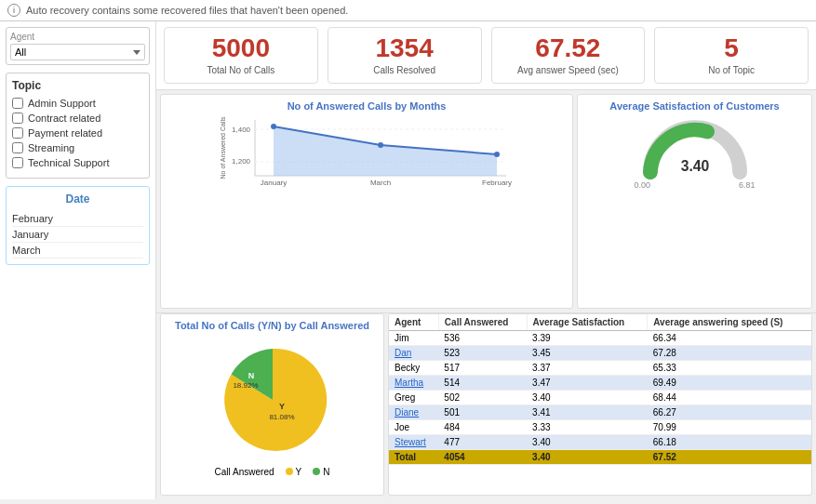  Describe the element at coordinates (482, 368) in the screenshot. I see `table-cell-calls: 517` at that location.